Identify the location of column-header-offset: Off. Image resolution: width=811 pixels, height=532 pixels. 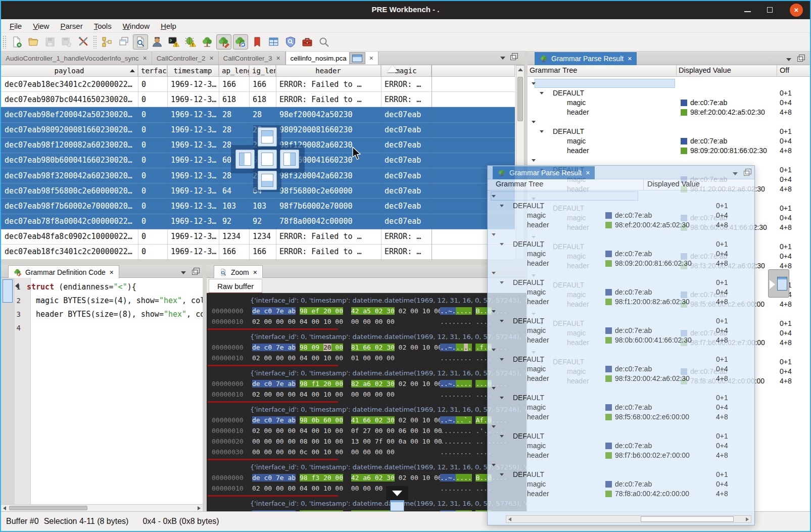
(784, 70).